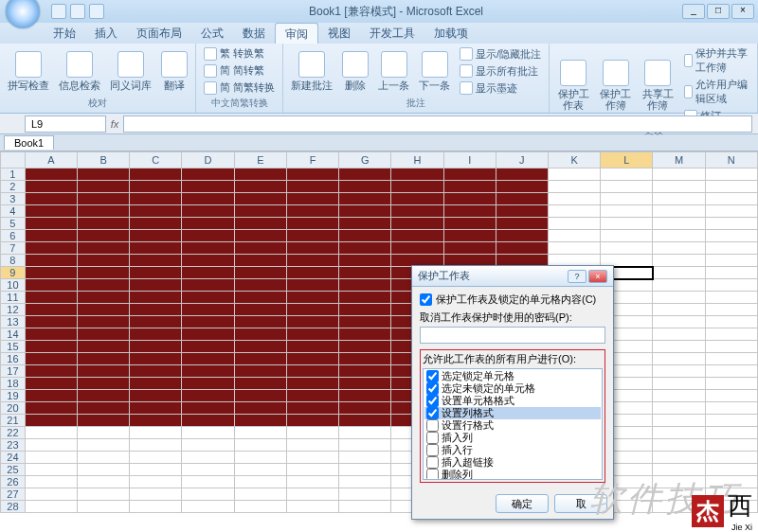 This screenshot has width=758, height=532. What do you see at coordinates (432, 401) in the screenshot?
I see `perm-checkbox` at bounding box center [432, 401].